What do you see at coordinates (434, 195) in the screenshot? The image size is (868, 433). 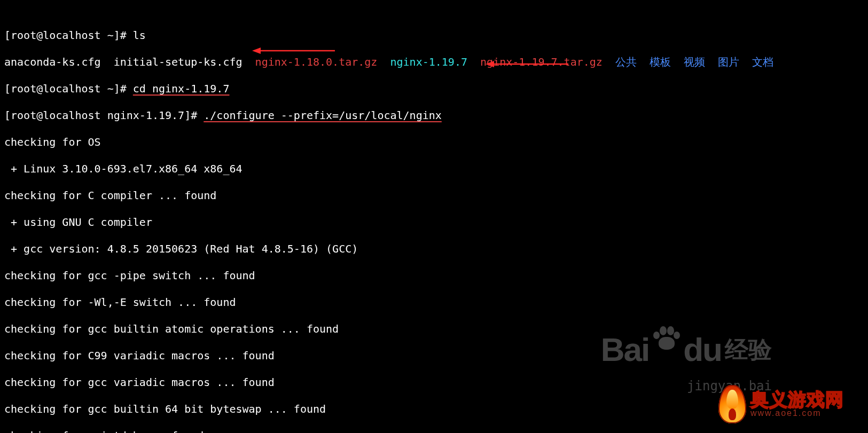 I see `terminal-line: checking for C compiler ... found` at bounding box center [434, 195].